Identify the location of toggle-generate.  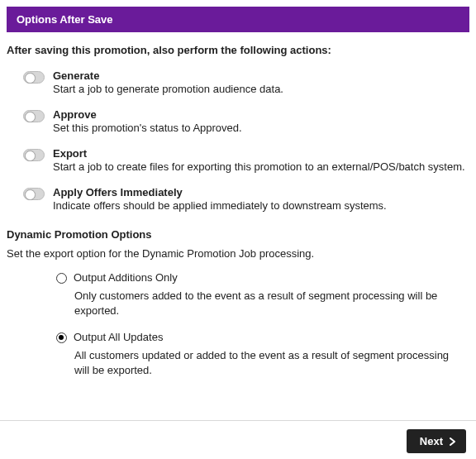
(34, 78).